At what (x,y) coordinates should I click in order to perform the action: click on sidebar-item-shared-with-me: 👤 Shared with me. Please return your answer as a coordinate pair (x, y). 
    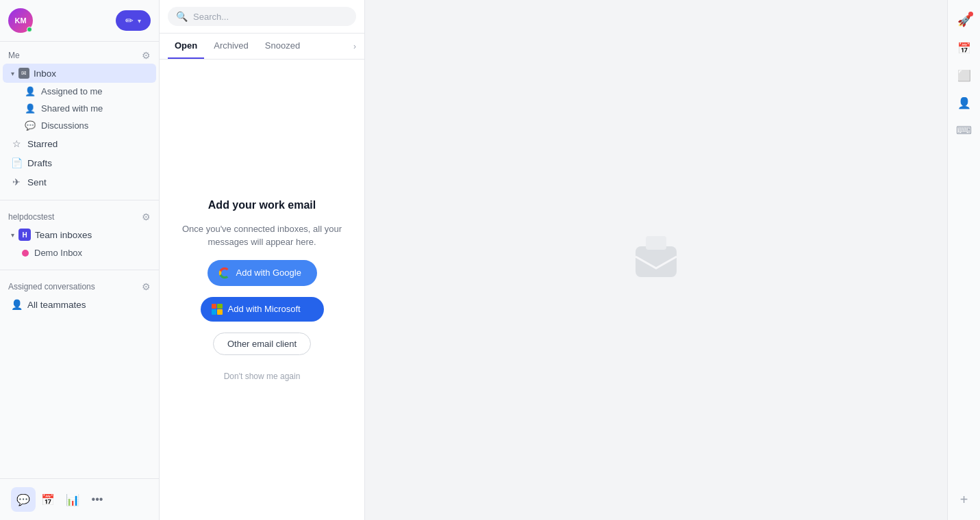
    Looking at the image, I should click on (79, 108).